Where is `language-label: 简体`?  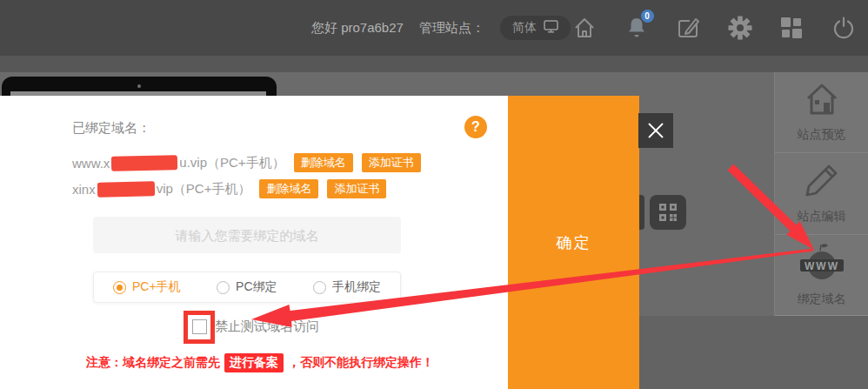
language-label: 简体 is located at coordinates (524, 28).